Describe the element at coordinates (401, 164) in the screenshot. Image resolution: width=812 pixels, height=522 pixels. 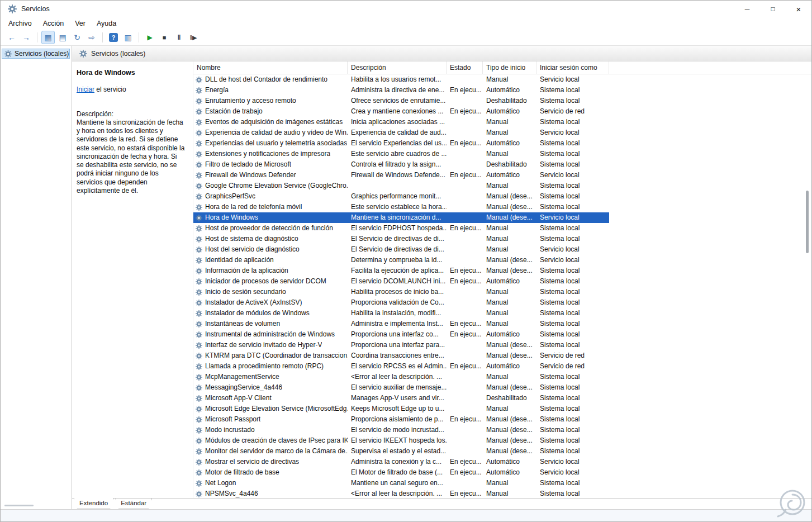
I see `table-row: Filtro de teclado de Microsoft Controla …` at that location.